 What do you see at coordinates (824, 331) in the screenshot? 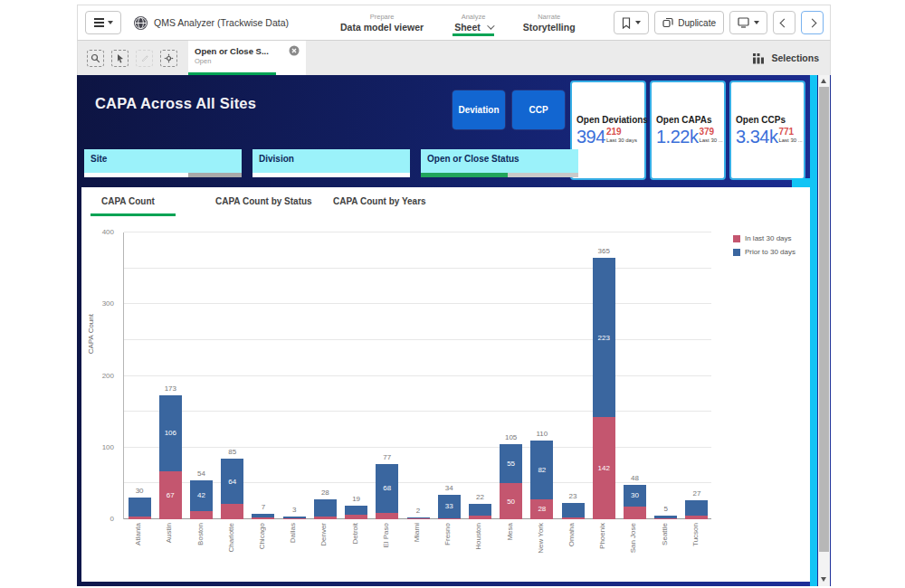
I see `vertical-scrollbar` at bounding box center [824, 331].